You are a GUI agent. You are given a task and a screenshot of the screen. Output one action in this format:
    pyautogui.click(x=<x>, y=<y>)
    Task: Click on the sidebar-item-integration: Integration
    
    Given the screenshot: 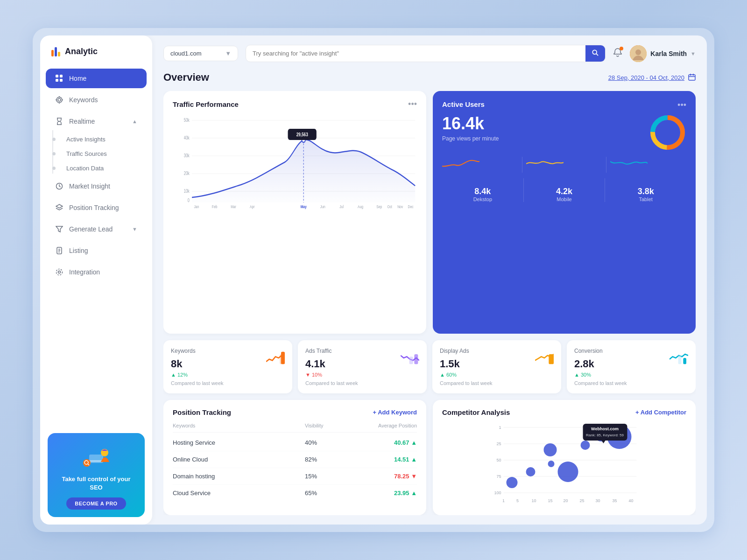 What is the action you would take?
    pyautogui.click(x=96, y=272)
    